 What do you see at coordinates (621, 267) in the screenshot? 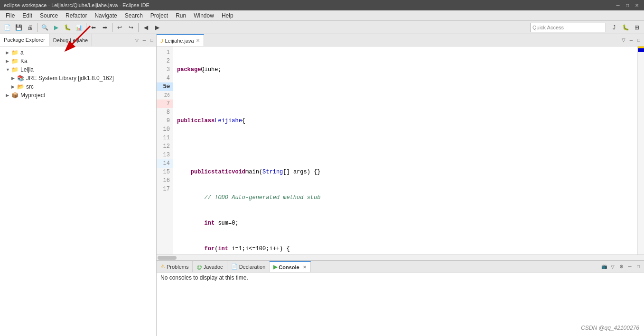
I see `console-options-button: ⚙` at bounding box center [621, 267].